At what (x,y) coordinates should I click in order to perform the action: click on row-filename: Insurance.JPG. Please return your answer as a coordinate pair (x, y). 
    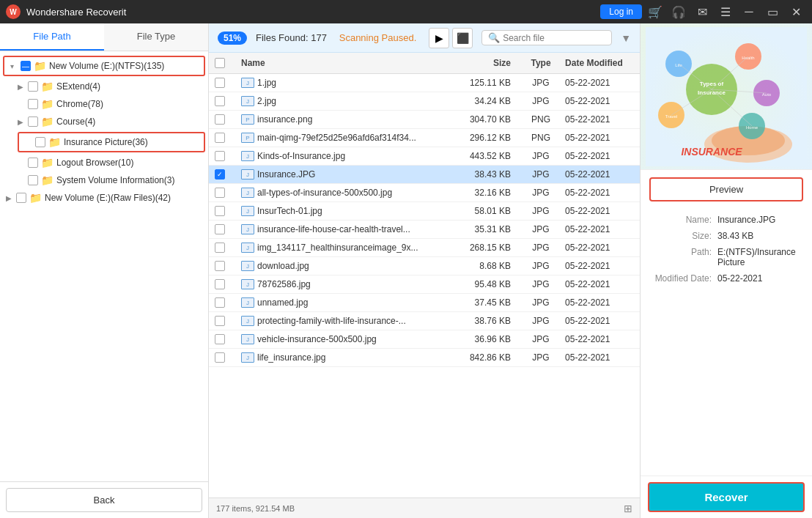
    Looking at the image, I should click on (286, 174).